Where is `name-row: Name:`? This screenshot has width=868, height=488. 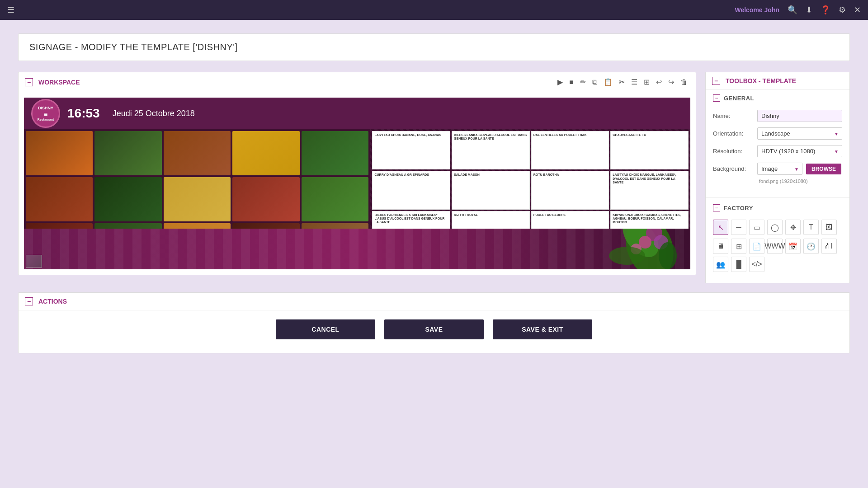 name-row: Name: is located at coordinates (778, 116).